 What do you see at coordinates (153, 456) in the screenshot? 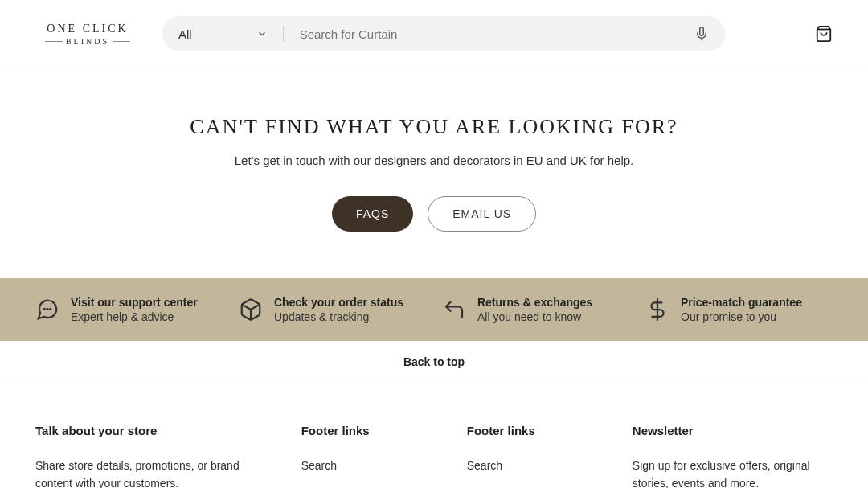
I see `footer-col-about: Talk about your store Share store detail…` at bounding box center [153, 456].